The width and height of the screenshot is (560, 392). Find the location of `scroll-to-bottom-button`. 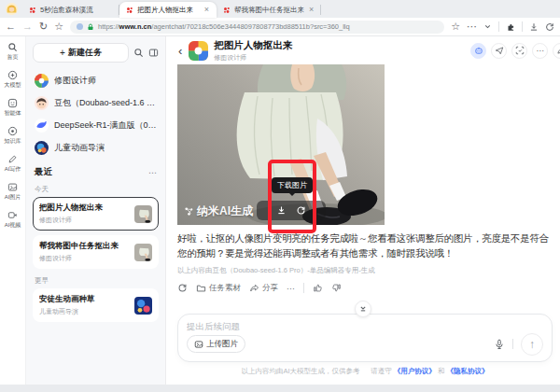

scroll-to-bottom-button is located at coordinates (363, 309).